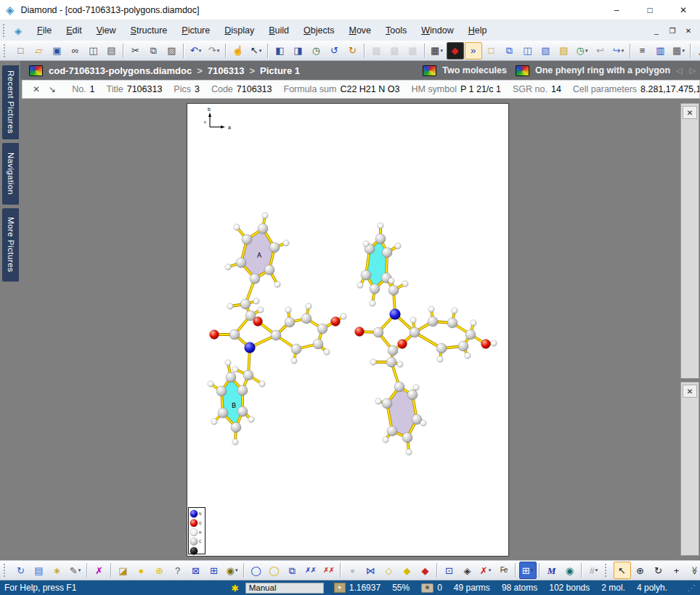  What do you see at coordinates (396, 30) in the screenshot?
I see `menu-tools: Tools` at bounding box center [396, 30].